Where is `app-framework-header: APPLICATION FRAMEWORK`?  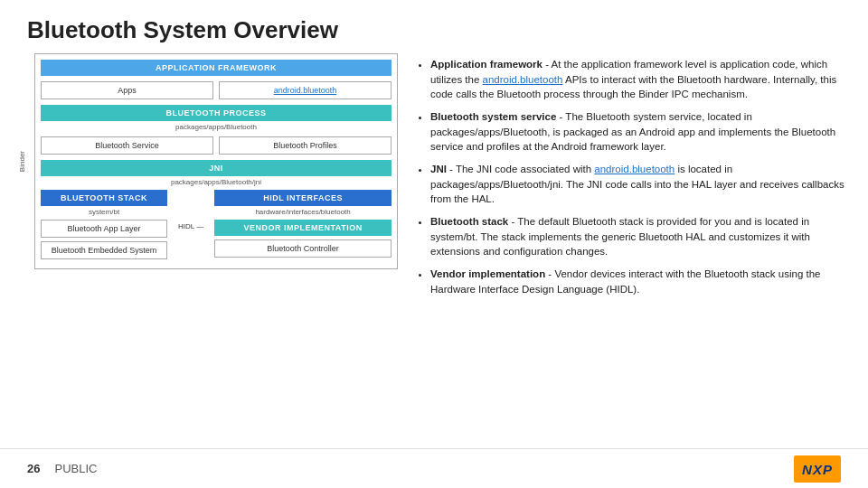 app-framework-header: APPLICATION FRAMEWORK is located at coordinates (216, 68).